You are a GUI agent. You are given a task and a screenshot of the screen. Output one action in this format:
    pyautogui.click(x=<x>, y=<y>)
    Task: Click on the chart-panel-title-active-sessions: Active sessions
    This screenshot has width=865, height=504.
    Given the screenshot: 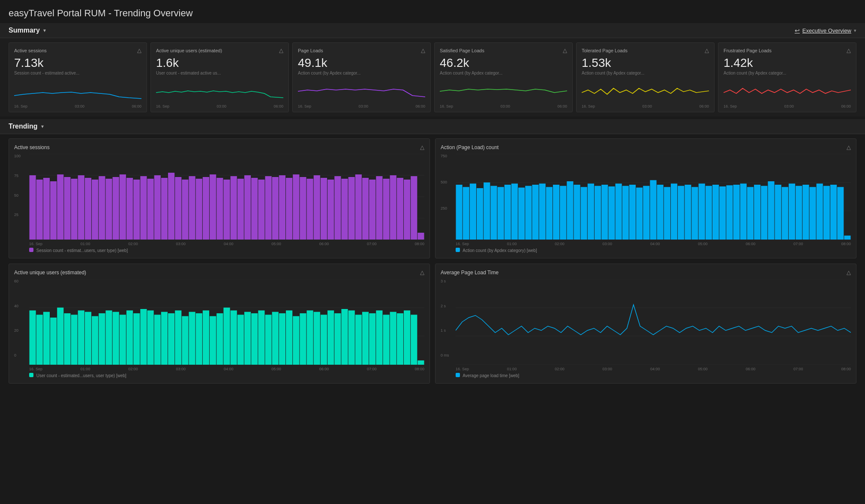 What is the action you would take?
    pyautogui.click(x=32, y=147)
    